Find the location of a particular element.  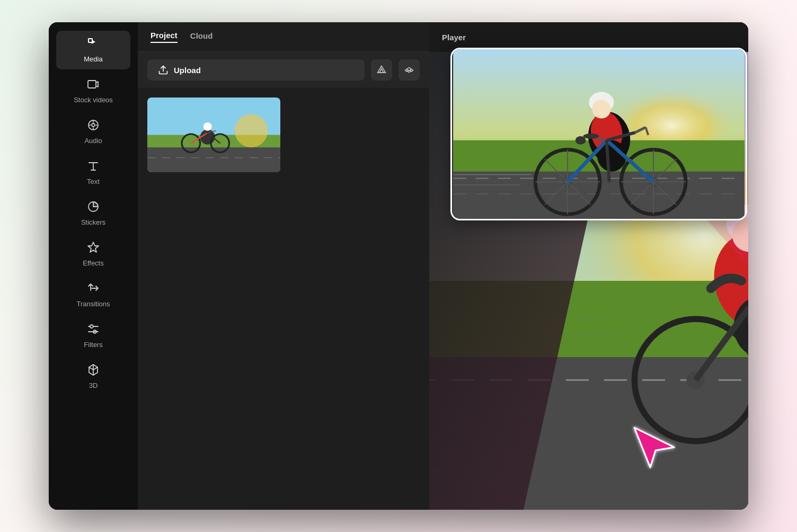

sidebar-item-filters: Filters is located at coordinates (93, 336).